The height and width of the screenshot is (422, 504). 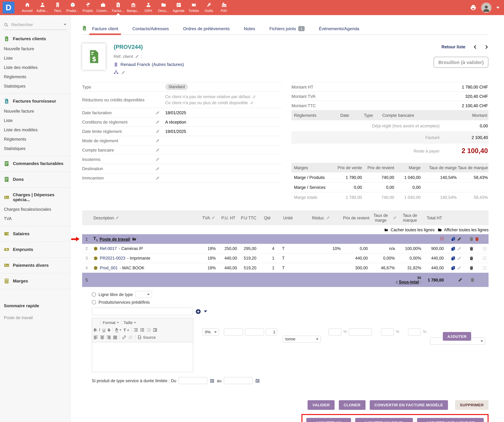 I want to click on previous-record-icon, so click(x=475, y=47).